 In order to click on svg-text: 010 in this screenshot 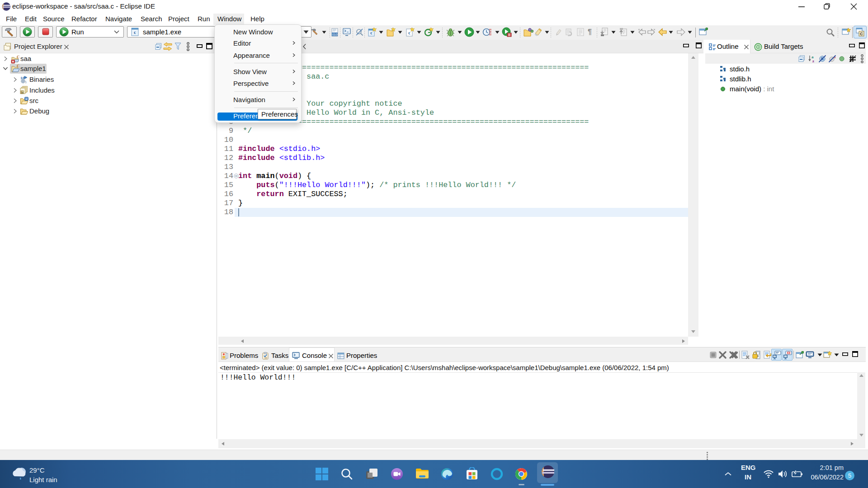, I will do `click(335, 34)`.